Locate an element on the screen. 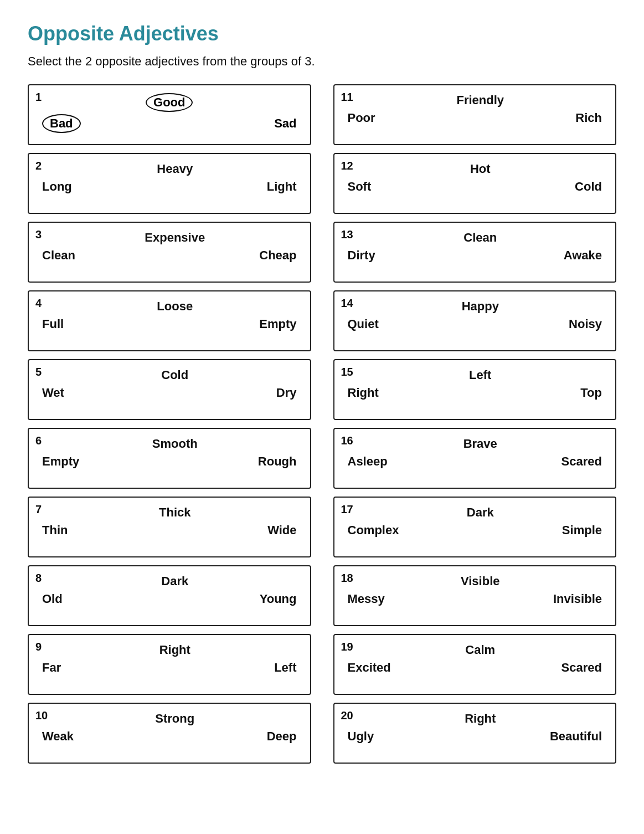 This screenshot has width=644, height=834. card-word-left: Thin is located at coordinates (55, 530).